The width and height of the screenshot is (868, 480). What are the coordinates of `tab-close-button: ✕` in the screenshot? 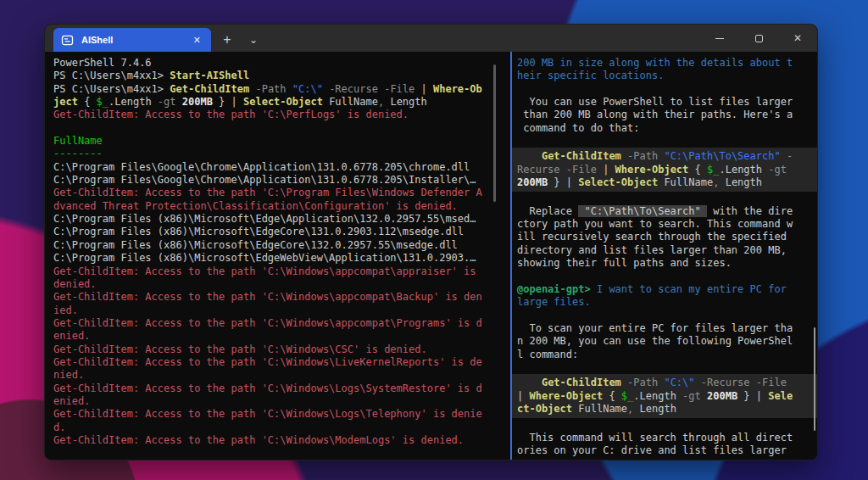 It's located at (197, 41).